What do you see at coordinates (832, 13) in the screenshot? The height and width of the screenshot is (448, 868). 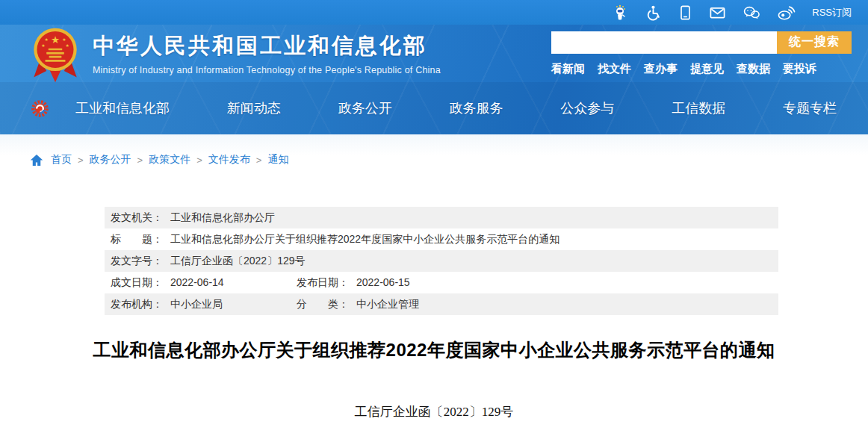 I see `rss-subscribe-link: RSS订阅` at bounding box center [832, 13].